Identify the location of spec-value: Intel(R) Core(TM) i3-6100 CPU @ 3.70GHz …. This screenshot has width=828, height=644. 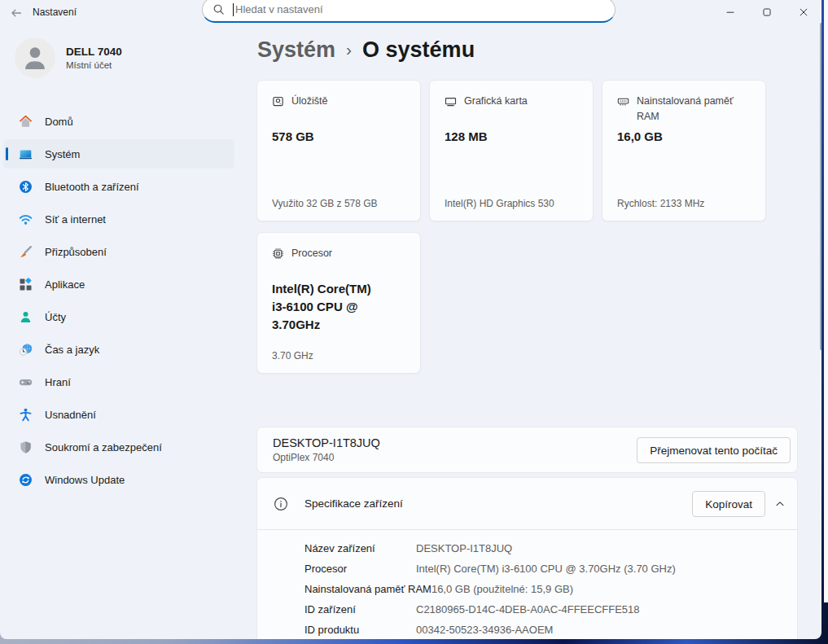
(545, 568).